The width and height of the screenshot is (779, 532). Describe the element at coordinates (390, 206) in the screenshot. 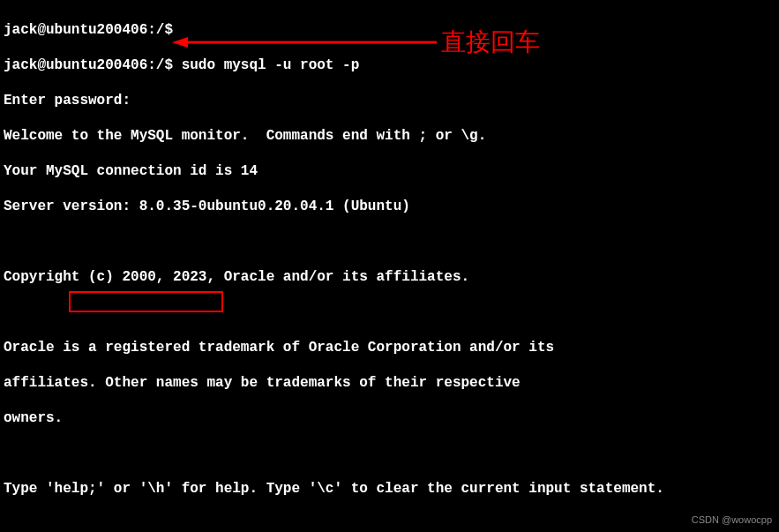

I see `server-version-line: Server version: 8.0.35-0ubuntu0.20.04.1 …` at that location.